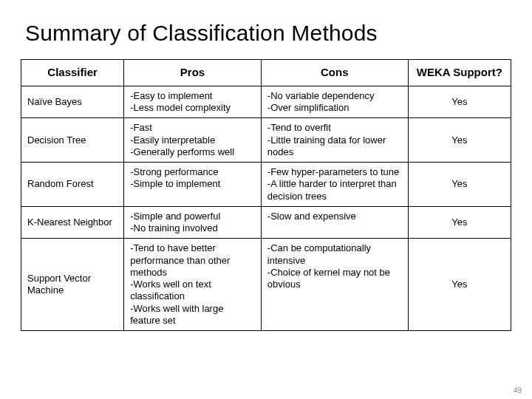 The width and height of the screenshot is (532, 399). I want to click on table-row: Random Forest -Strong performance-Simple…, so click(266, 185).